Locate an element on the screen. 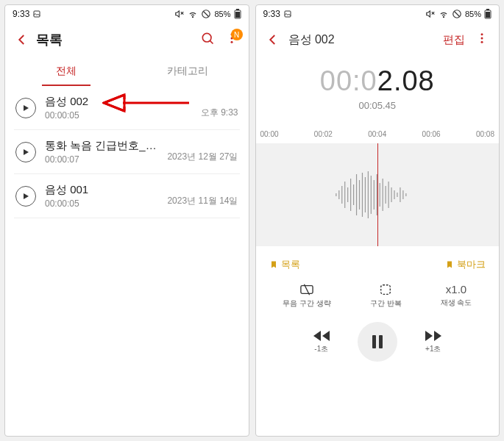  item-title: 음성 001 is located at coordinates (102, 190).